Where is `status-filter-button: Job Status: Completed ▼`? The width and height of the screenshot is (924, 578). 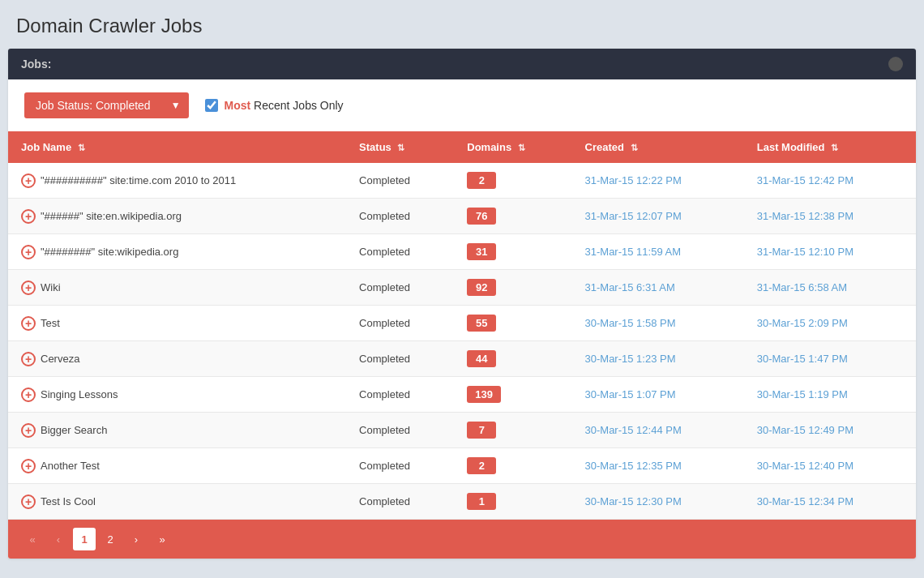
status-filter-button: Job Status: Completed ▼ is located at coordinates (107, 105).